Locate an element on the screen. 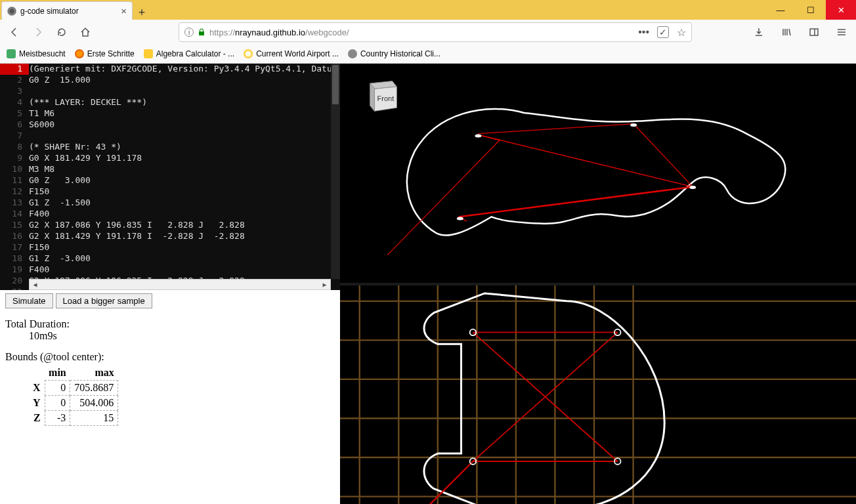 The height and width of the screenshot is (504, 856). editor-vscroll is located at coordinates (335, 171).